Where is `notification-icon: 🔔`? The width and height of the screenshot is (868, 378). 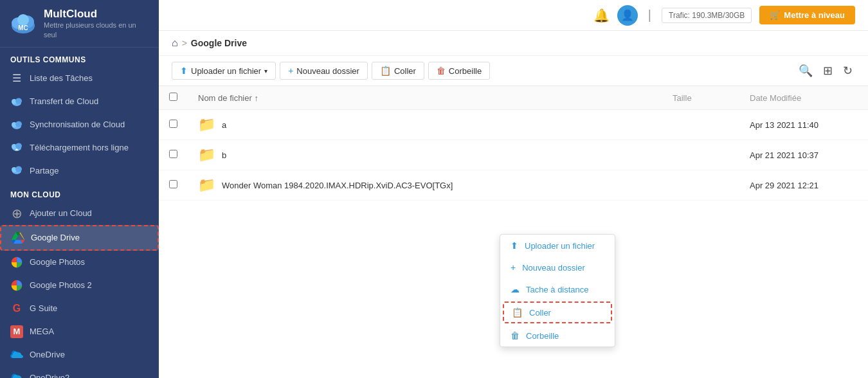 notification-icon: 🔔 is located at coordinates (602, 15).